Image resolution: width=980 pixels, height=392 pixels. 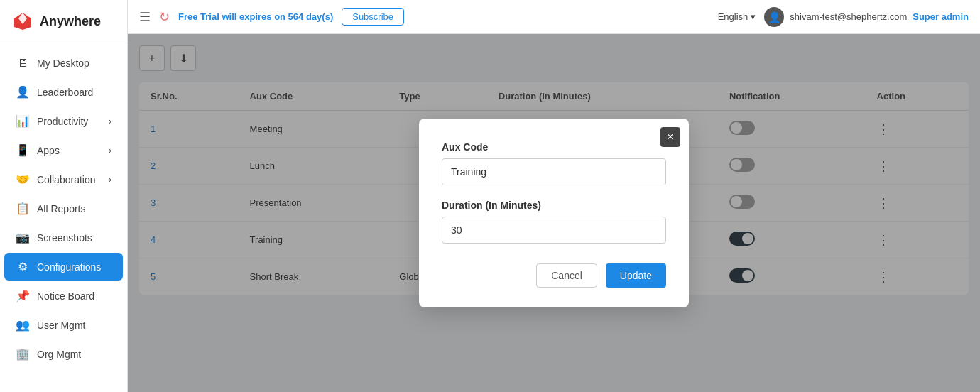 What do you see at coordinates (753, 17) in the screenshot?
I see `chevron-down-icon: ▾` at bounding box center [753, 17].